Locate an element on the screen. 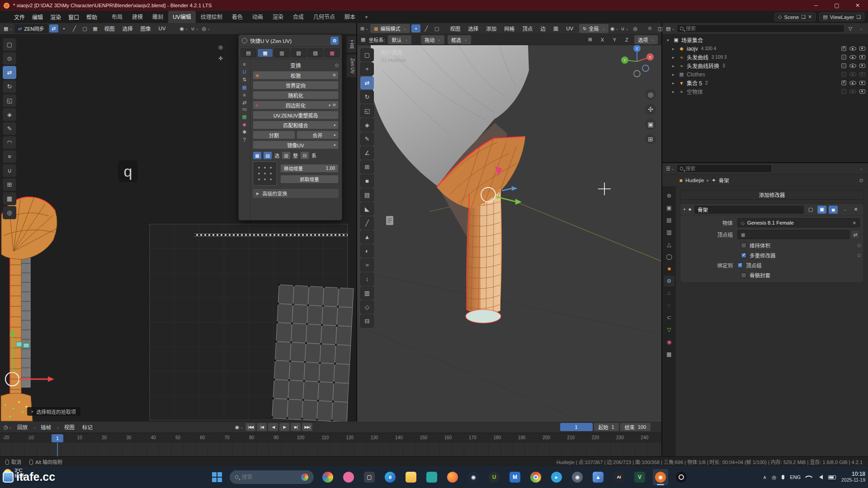  microphone-icon is located at coordinates (783, 477).